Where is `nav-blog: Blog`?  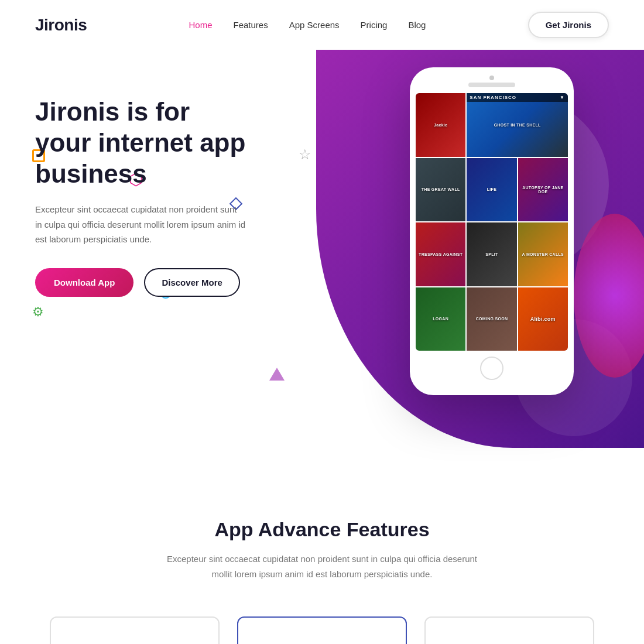 nav-blog: Blog is located at coordinates (417, 25).